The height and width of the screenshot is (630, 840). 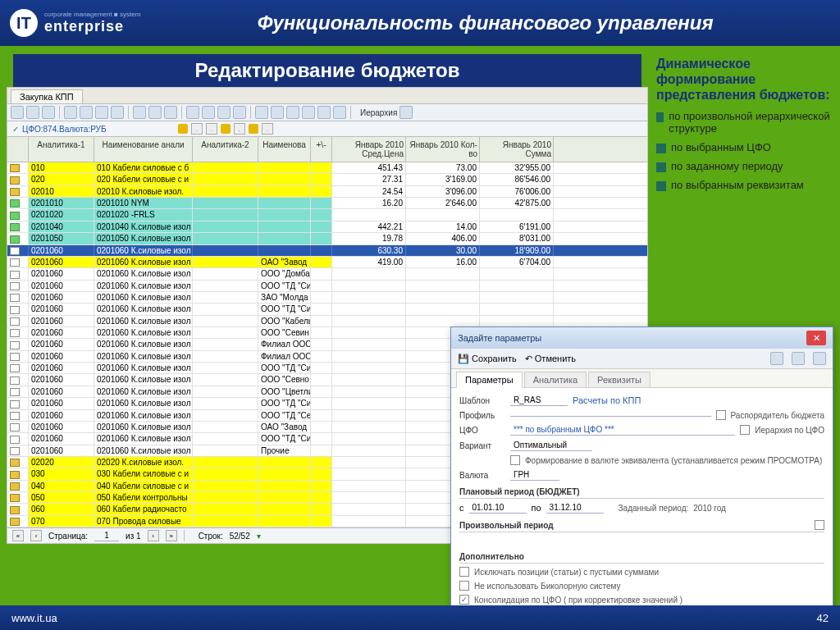 I want to click on dialog-tab: Параметры, so click(x=489, y=380).